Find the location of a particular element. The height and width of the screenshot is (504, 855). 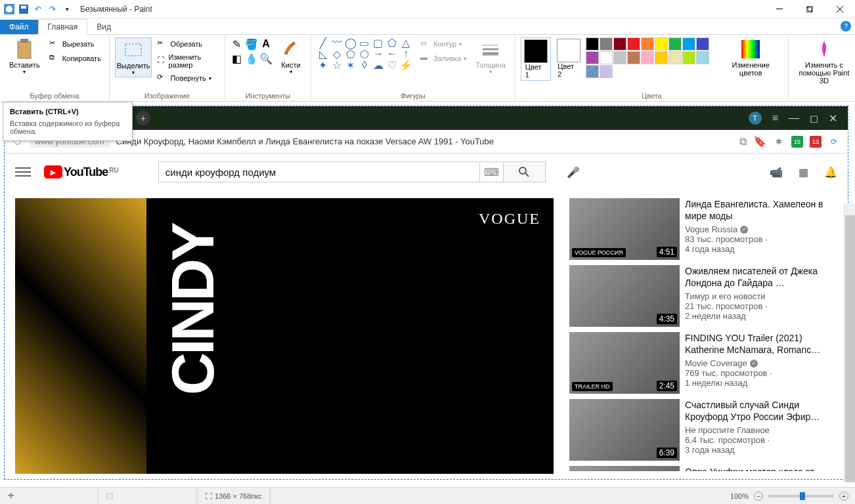

shape-arrowl: ← is located at coordinates (392, 54).